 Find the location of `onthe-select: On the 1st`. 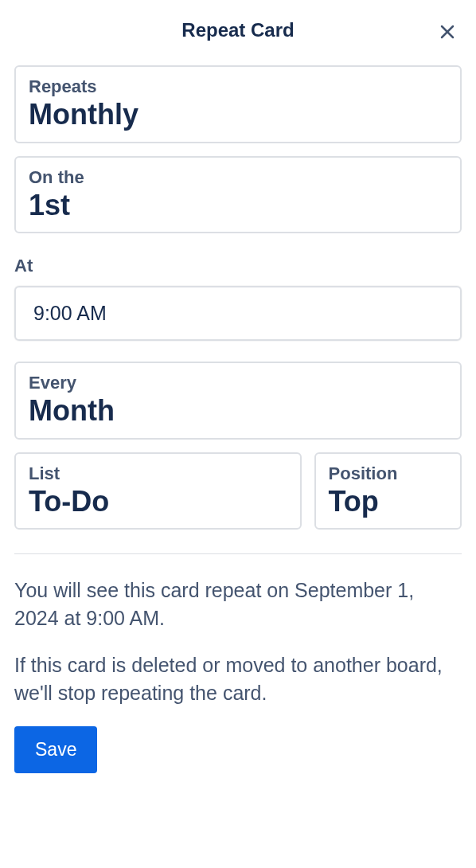

onthe-select: On the 1st is located at coordinates (238, 195).